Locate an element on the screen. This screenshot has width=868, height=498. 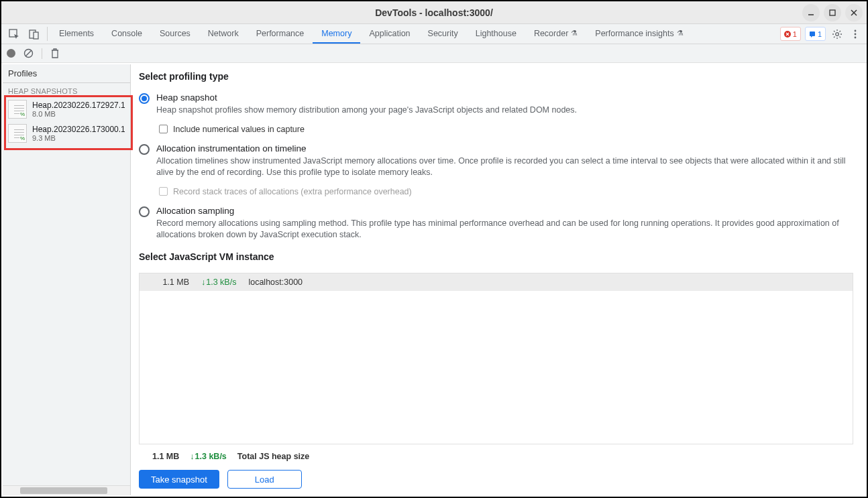
window-close-button is located at coordinates (854, 13).